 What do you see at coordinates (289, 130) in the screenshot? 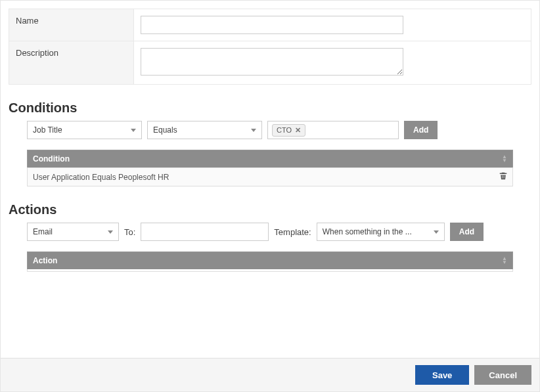
I see `condition-chip: CTO ✕` at bounding box center [289, 130].